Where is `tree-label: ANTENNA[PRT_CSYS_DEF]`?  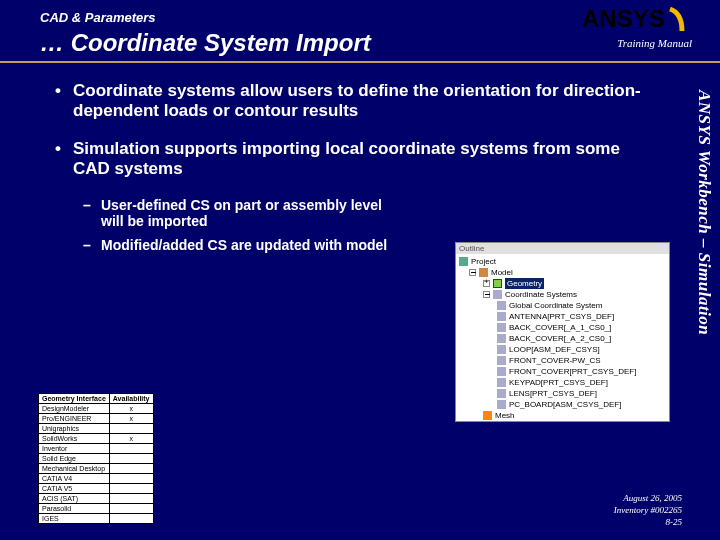 tree-label: ANTENNA[PRT_CSYS_DEF] is located at coordinates (562, 316).